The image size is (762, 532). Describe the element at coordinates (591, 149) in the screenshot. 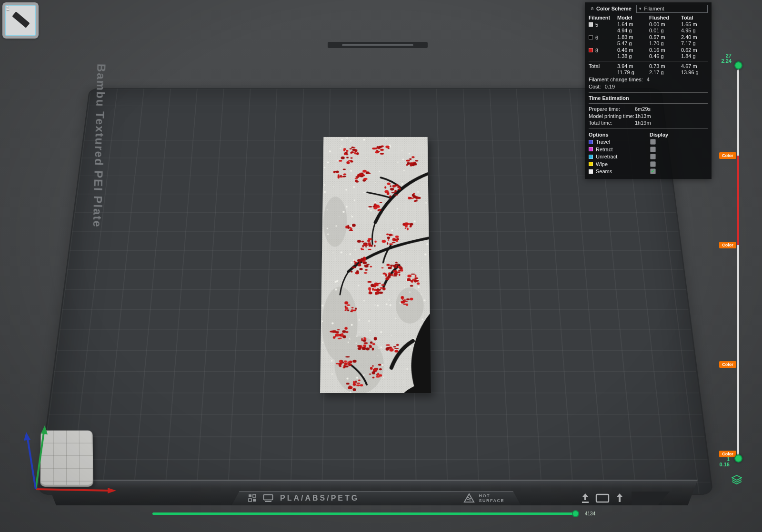

I see `retract-swatch` at that location.